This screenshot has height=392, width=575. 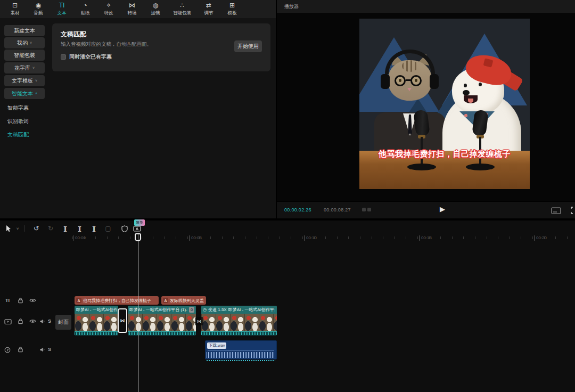 What do you see at coordinates (314, 239) in the screenshot?
I see `timeline-ruler: 00:00 00:05 00:10 00:15 00:20` at bounding box center [314, 239].